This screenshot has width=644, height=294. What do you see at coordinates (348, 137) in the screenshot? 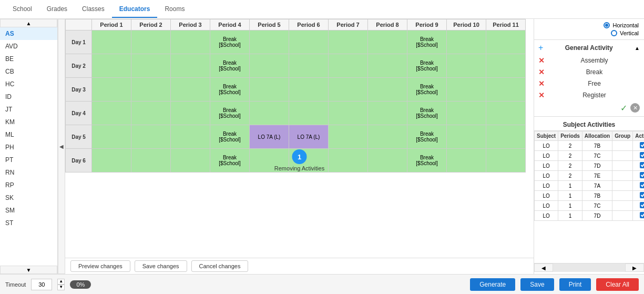
I see `cell-d5p7` at bounding box center [348, 137].